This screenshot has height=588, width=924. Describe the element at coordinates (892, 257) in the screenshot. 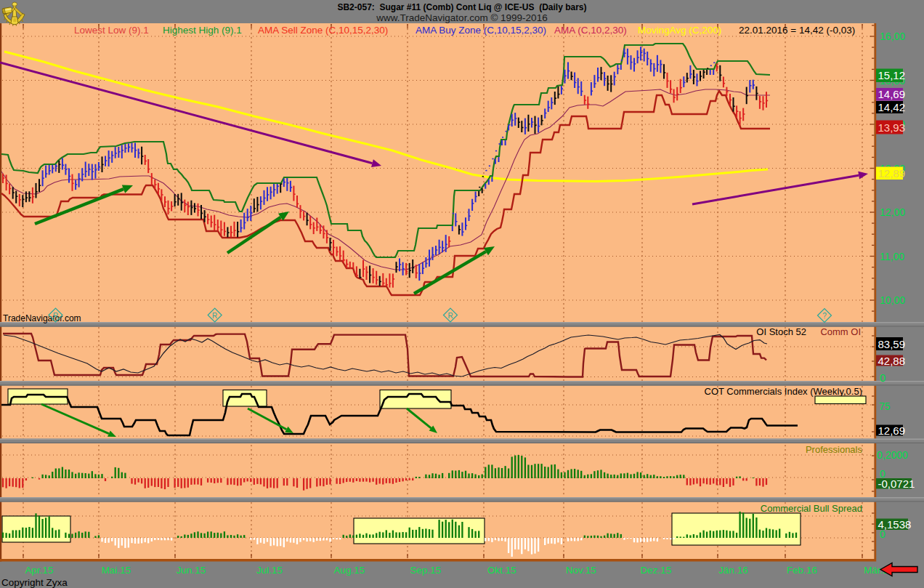

I see `svg-text: 11,00` at that location.